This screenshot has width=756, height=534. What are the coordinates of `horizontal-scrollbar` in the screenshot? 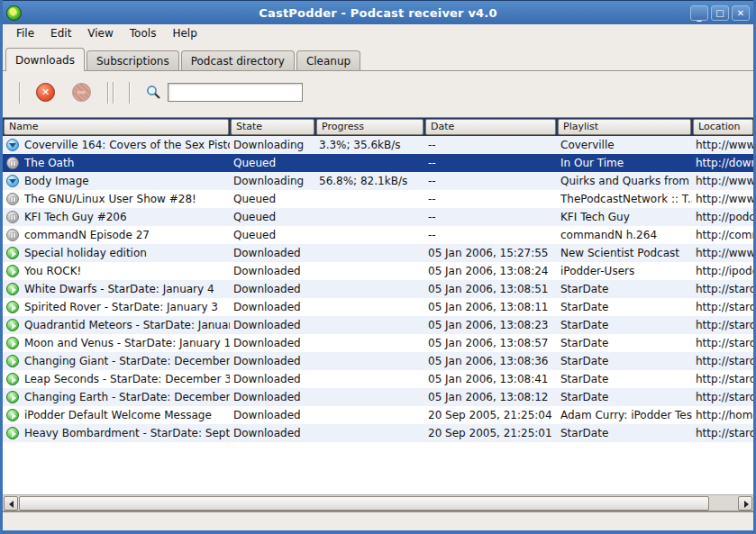 It's located at (378, 502).